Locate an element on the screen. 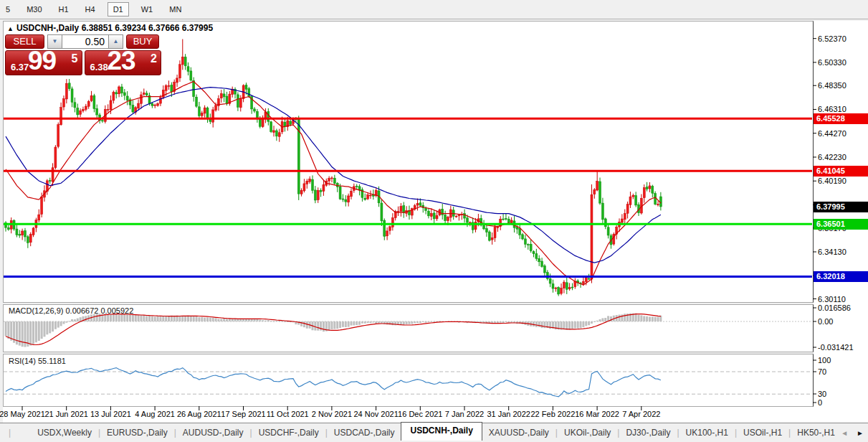 The image size is (868, 442). timeframe-button-5: 5 is located at coordinates (8, 9).